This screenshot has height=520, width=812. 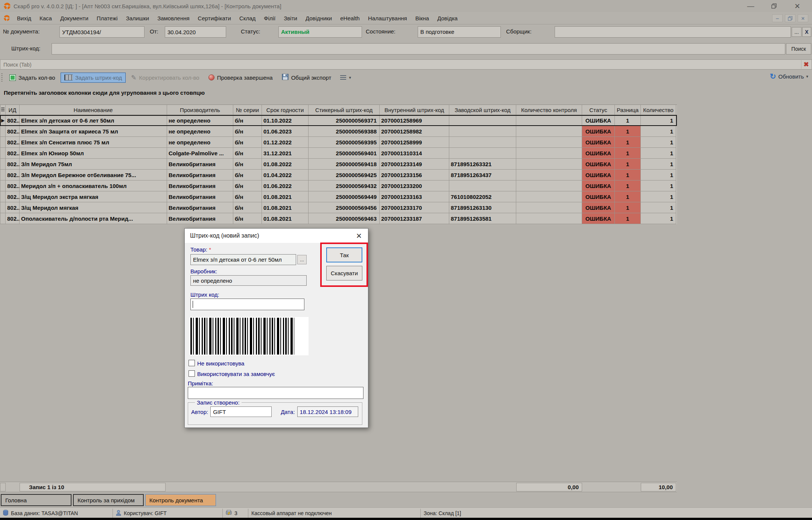 What do you see at coordinates (344, 208) in the screenshot?
I see `cell-sticker: 2500000569456` at bounding box center [344, 208].